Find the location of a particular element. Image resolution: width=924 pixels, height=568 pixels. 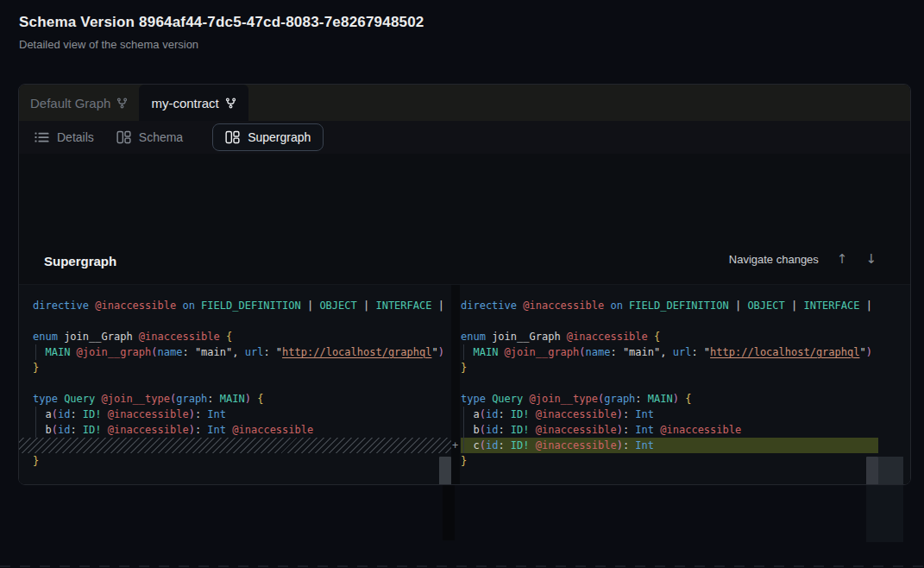

code-token: directive is located at coordinates (60, 306).